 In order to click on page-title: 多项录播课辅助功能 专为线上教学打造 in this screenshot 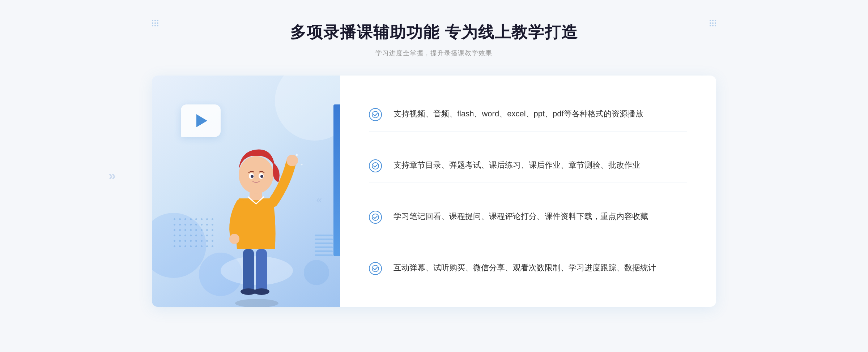, I will do `click(434, 33)`.